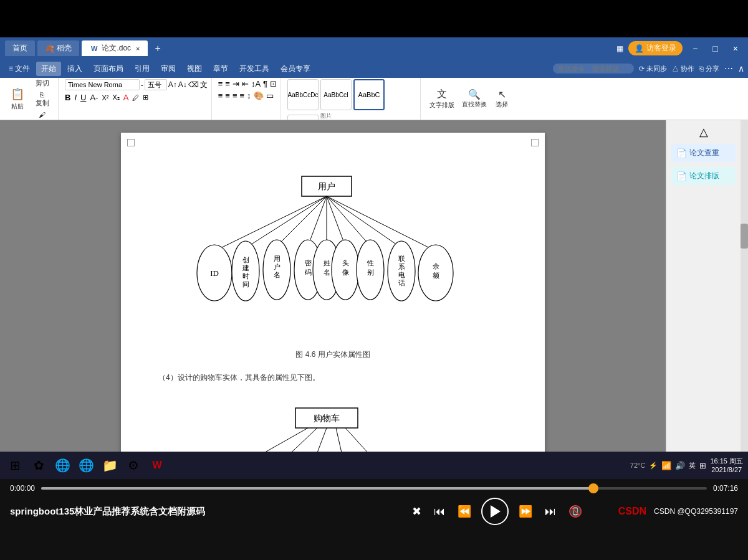 The image size is (748, 560). What do you see at coordinates (266, 83) in the screenshot?
I see `special-char-icon: ¶` at bounding box center [266, 83].